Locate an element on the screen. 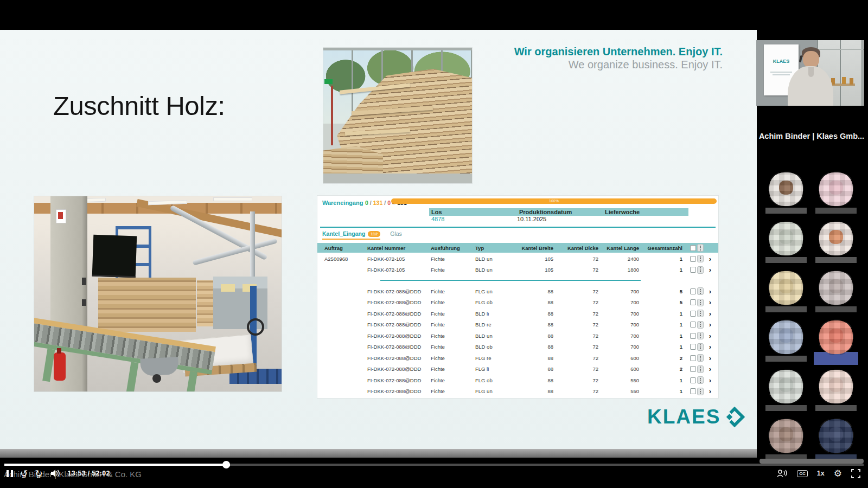 Image resolution: width=868 pixels, height=488 pixels. window-bottom-edge is located at coordinates (379, 453).